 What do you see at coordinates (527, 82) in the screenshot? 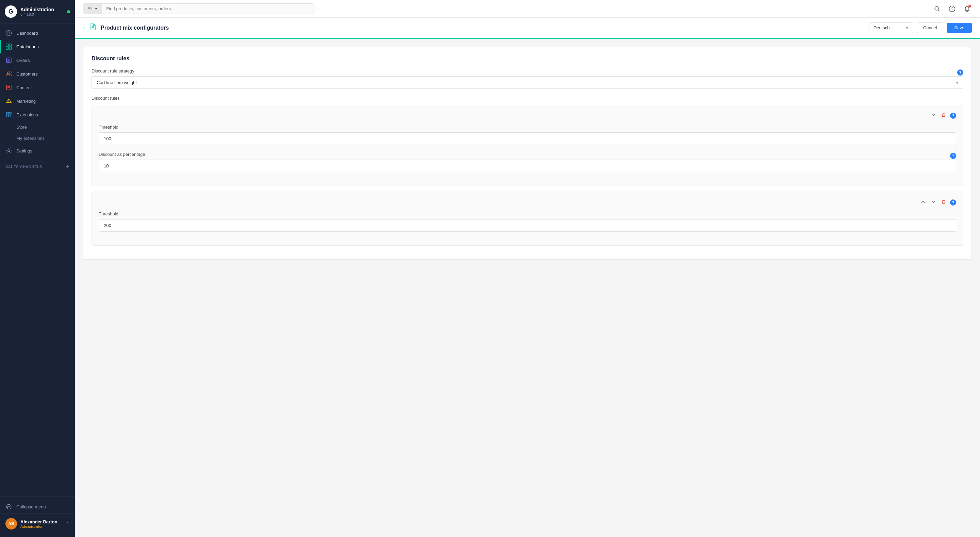
I see `strategy-select: Cart line item weight Cart total Per ite…` at bounding box center [527, 82].